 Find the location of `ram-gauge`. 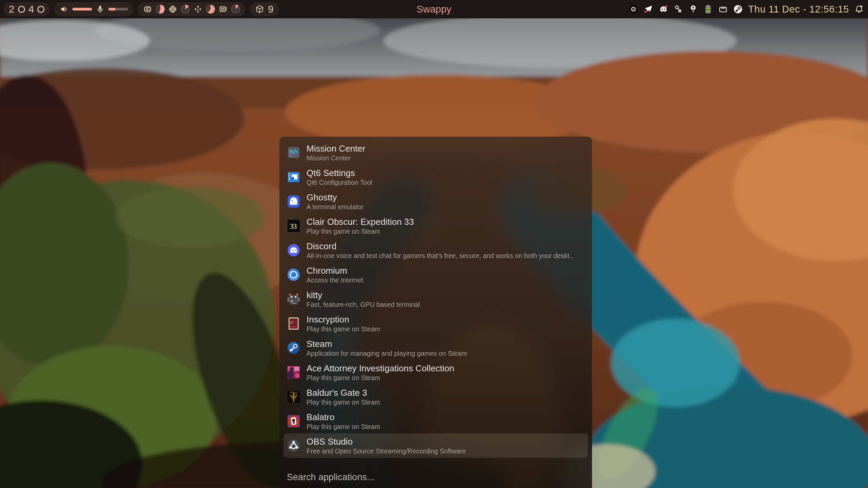

ram-gauge is located at coordinates (236, 9).